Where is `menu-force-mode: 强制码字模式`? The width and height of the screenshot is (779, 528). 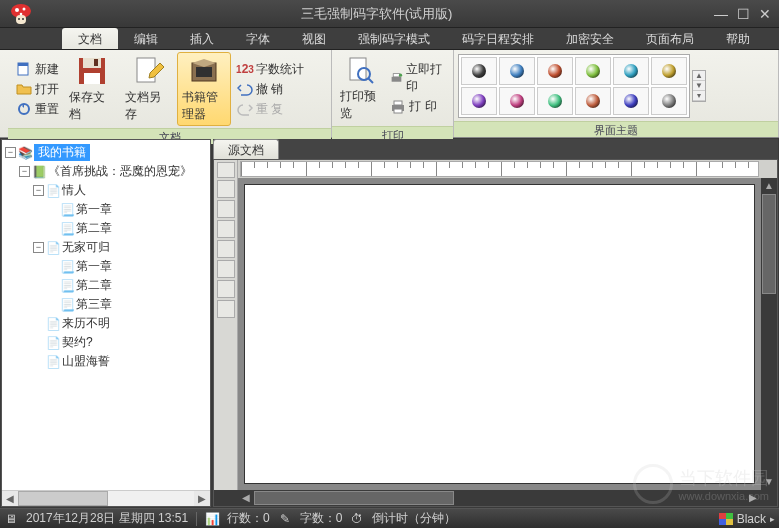 menu-force-mode: 强制码字模式 is located at coordinates (394, 38).